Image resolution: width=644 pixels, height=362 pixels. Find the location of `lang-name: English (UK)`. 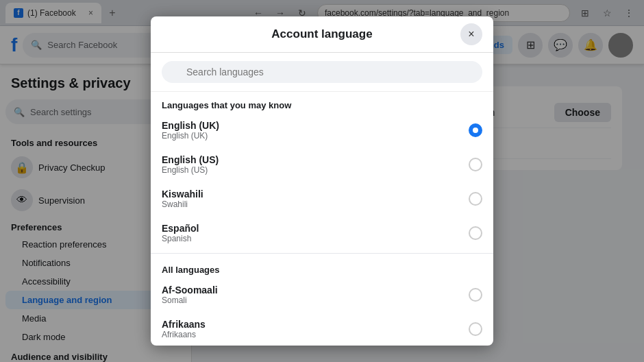

lang-name: English (UK) is located at coordinates (315, 125).